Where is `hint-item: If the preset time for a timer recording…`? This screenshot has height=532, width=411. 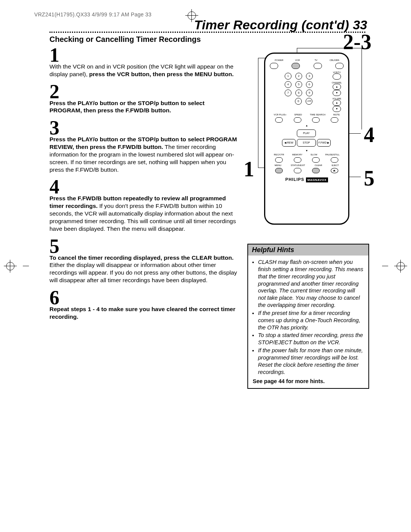
hint-item: If the preset time for a timer recording… is located at coordinates (311, 321).